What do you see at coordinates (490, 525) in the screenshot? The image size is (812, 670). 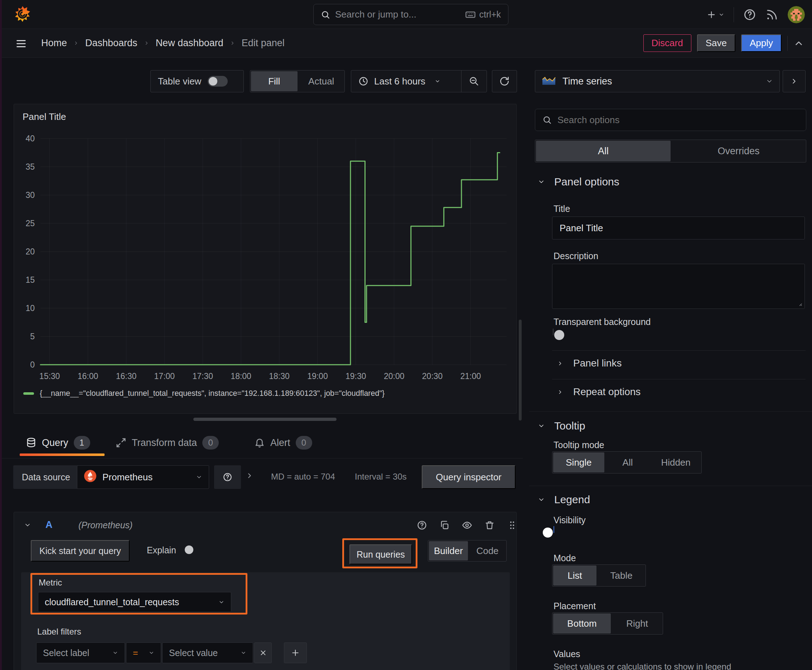 I see `trash-icon` at bounding box center [490, 525].